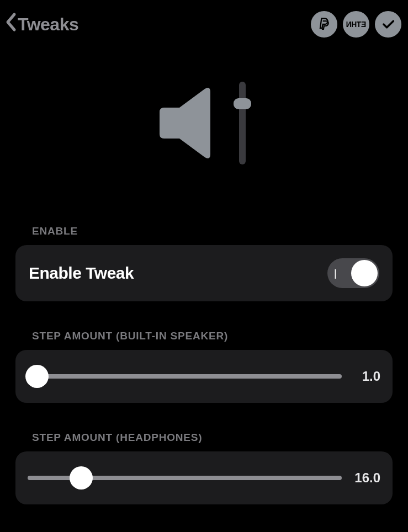 Image resolution: width=408 pixels, height=532 pixels. I want to click on switch-knob, so click(364, 273).